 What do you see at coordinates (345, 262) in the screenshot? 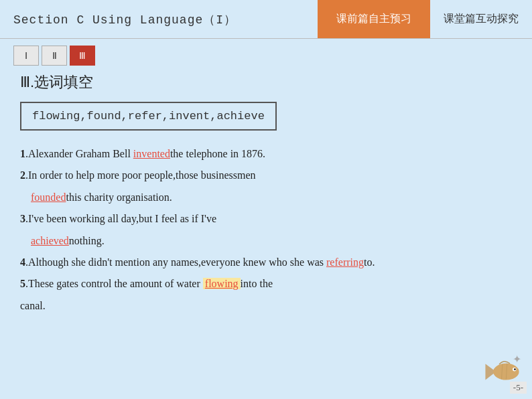
I see `sentence-4-blank: referring` at bounding box center [345, 262].